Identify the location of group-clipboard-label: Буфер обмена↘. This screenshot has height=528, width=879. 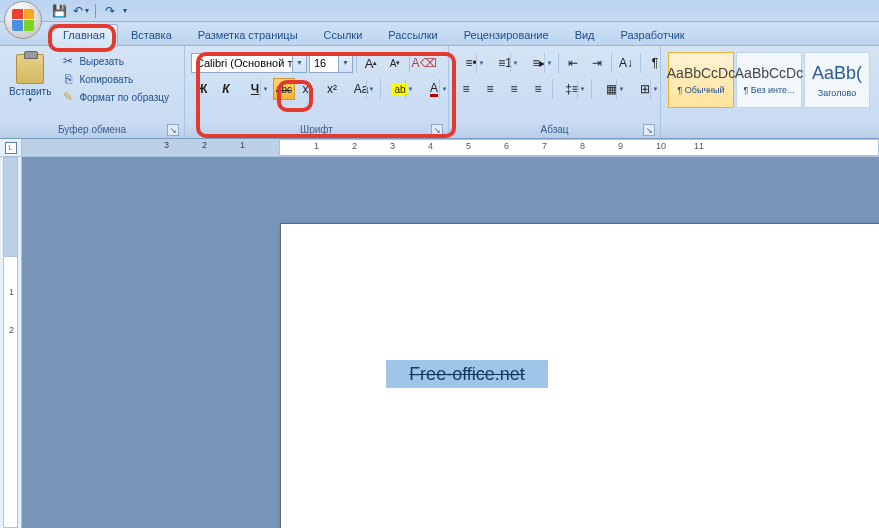
(92, 130).